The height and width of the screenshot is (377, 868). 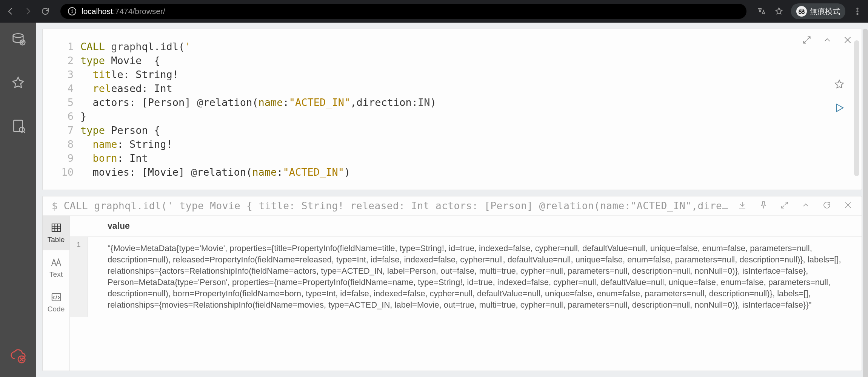 What do you see at coordinates (818, 11) in the screenshot?
I see `incognito-badge: 無痕模式` at bounding box center [818, 11].